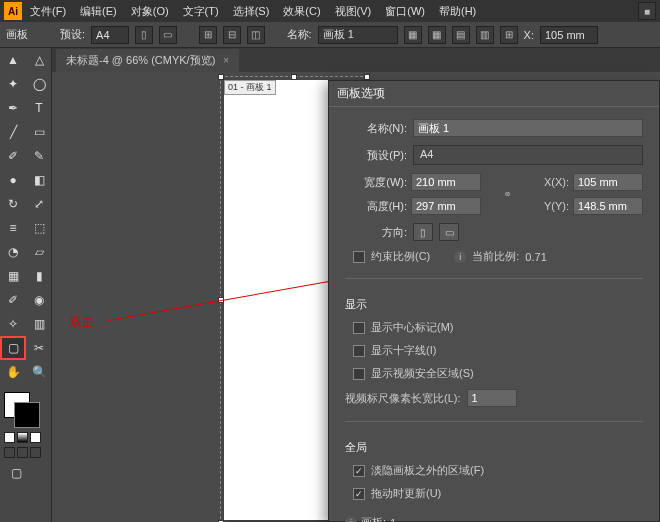 The height and width of the screenshot is (522, 660). What do you see at coordinates (39, 228) in the screenshot?
I see `free-transform-tool-icon: ⬚` at bounding box center [39, 228].